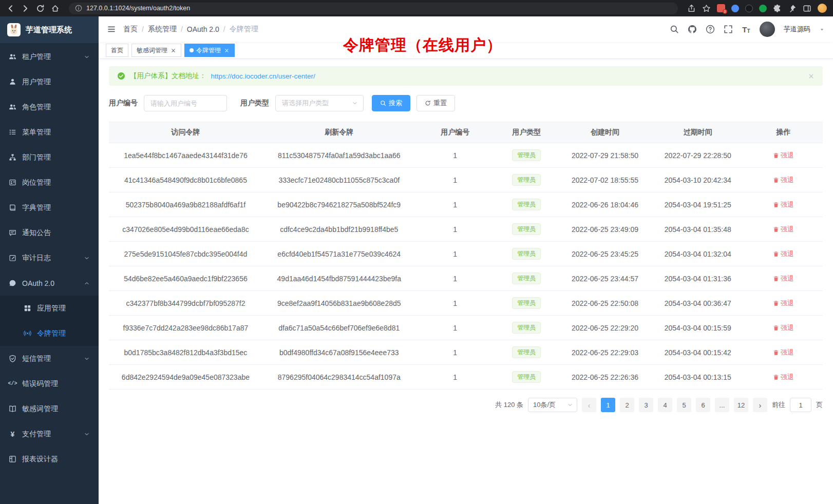 This screenshot has height=504, width=833. I want to click on refresh-token-cell: 49d1aa46d1454fbd87591444423be9fa, so click(339, 279).